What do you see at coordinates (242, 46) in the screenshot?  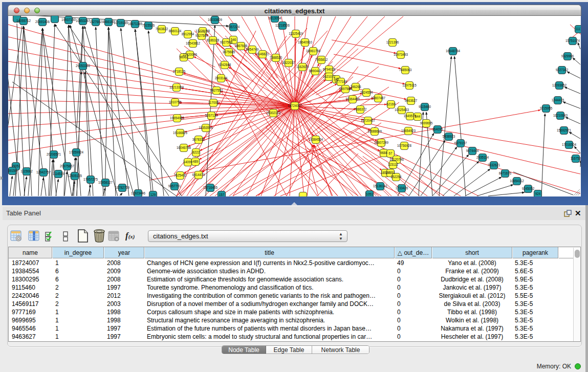 I see `svg-text: 2867608` at bounding box center [242, 46].